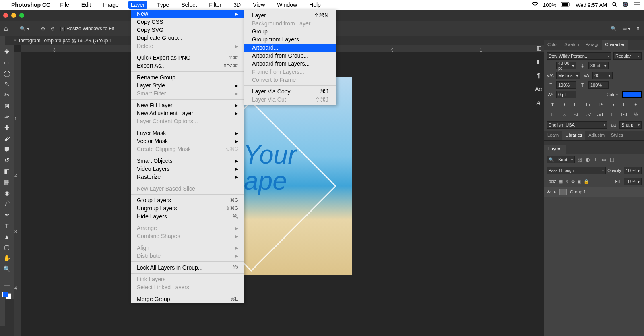 Image resolution: width=644 pixels, height=336 pixels. What do you see at coordinates (7, 149) in the screenshot?
I see `stamp-tool-icon: ⛊` at bounding box center [7, 149].